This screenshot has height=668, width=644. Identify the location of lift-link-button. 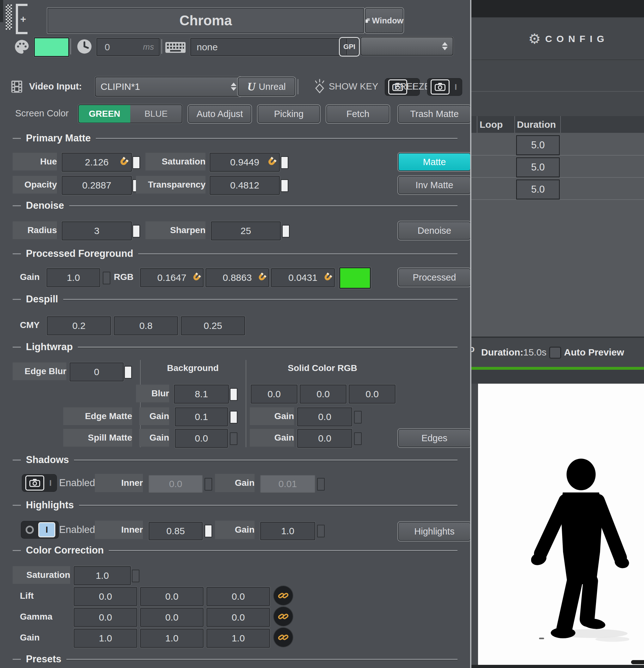
(283, 596).